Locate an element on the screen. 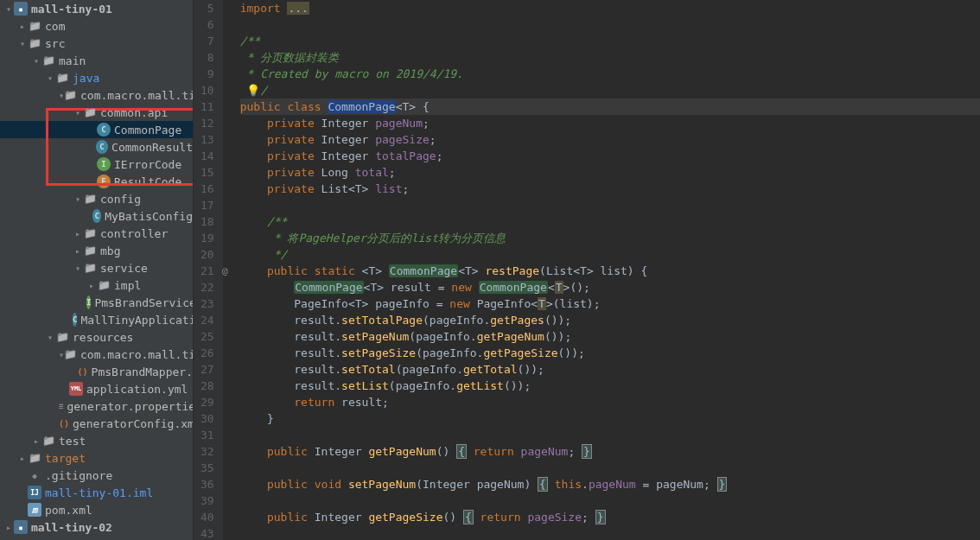  class-c-icon is located at coordinates (104, 130).